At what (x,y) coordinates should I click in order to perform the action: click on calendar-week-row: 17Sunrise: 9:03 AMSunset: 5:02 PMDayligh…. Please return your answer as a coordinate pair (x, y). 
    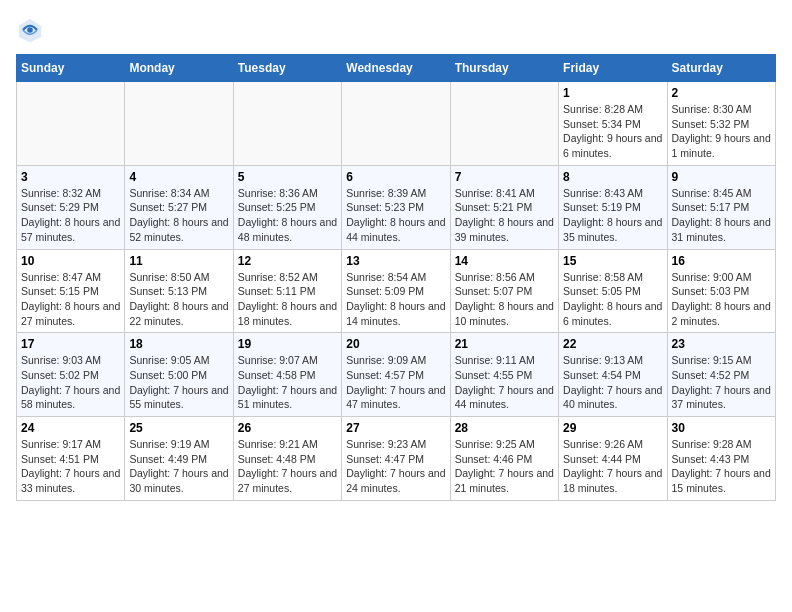
    Looking at the image, I should click on (396, 375).